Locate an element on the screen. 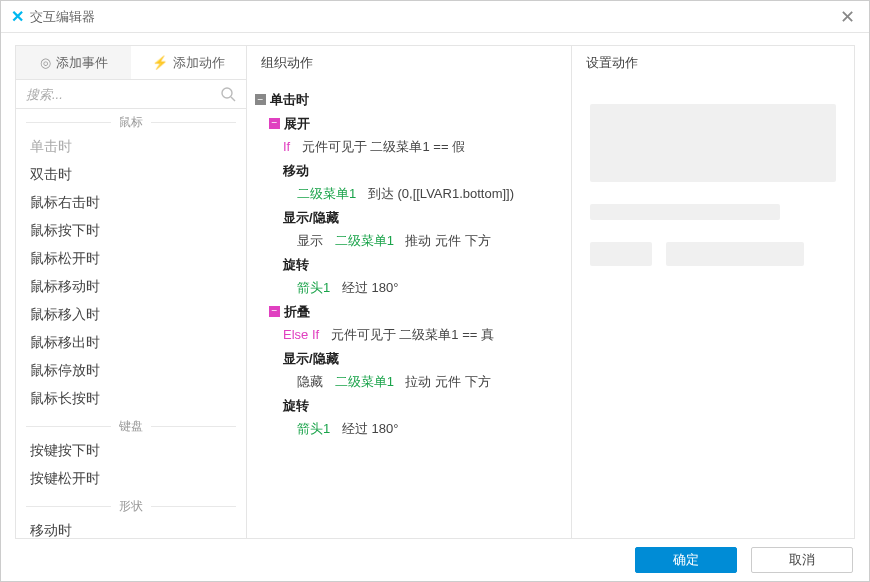 Image resolution: width=870 pixels, height=582 pixels. action-detail: 拉动 元件 下方 is located at coordinates (448, 382).